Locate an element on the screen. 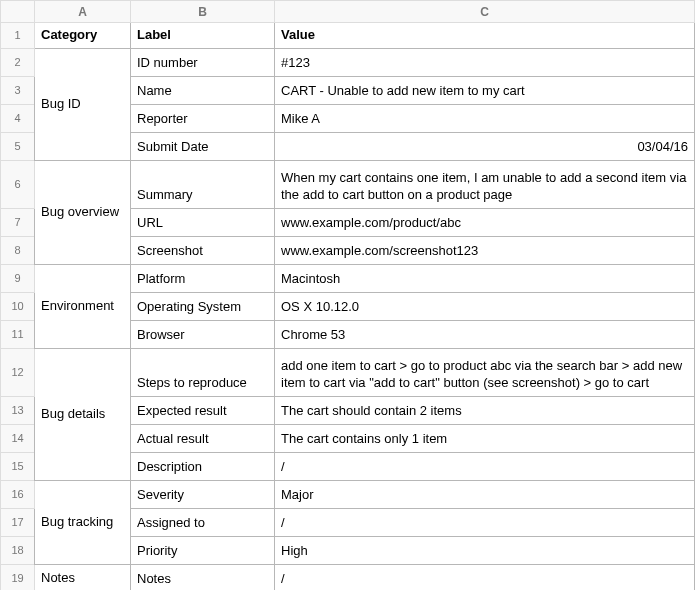  label-cell: Submit Date is located at coordinates (203, 146).